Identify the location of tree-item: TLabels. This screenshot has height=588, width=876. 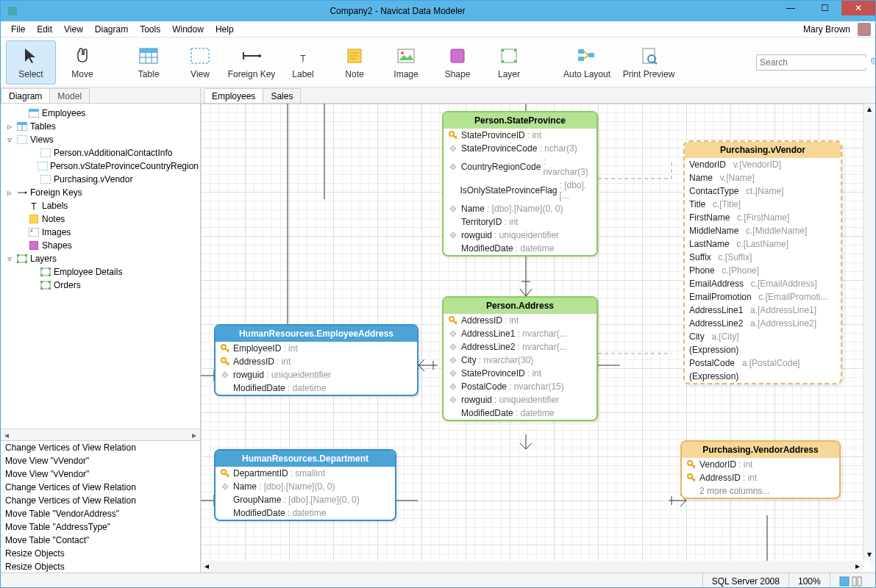
(100, 206).